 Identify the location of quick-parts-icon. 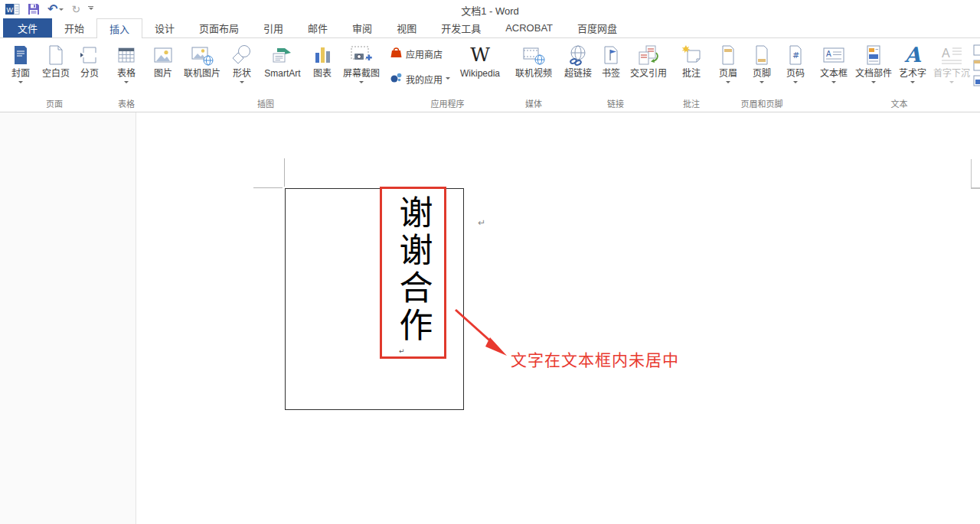
(874, 55).